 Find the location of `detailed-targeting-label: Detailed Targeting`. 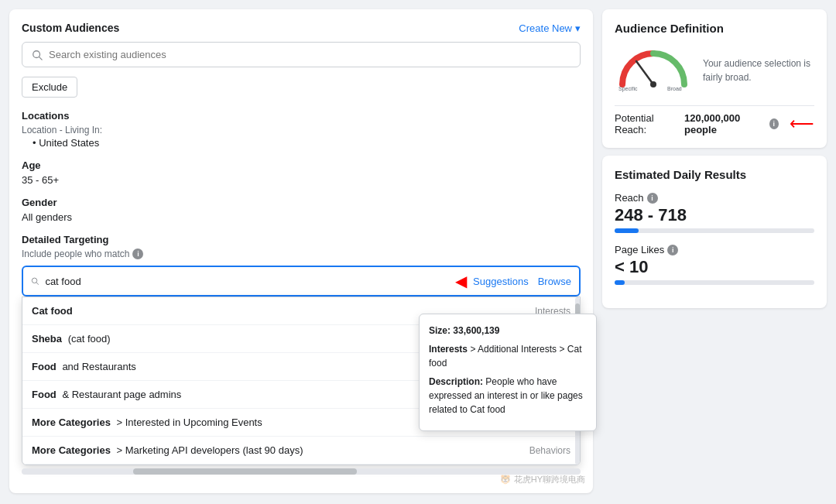

detailed-targeting-label: Detailed Targeting is located at coordinates (301, 240).